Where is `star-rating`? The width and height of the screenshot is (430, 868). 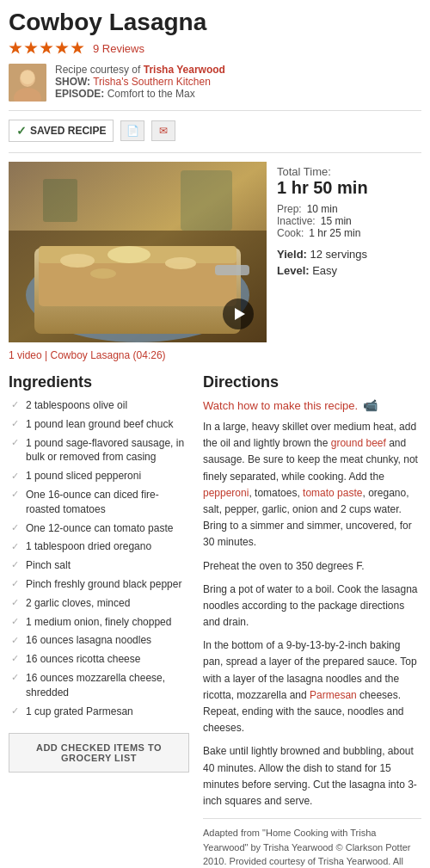
star-rating is located at coordinates (47, 48).